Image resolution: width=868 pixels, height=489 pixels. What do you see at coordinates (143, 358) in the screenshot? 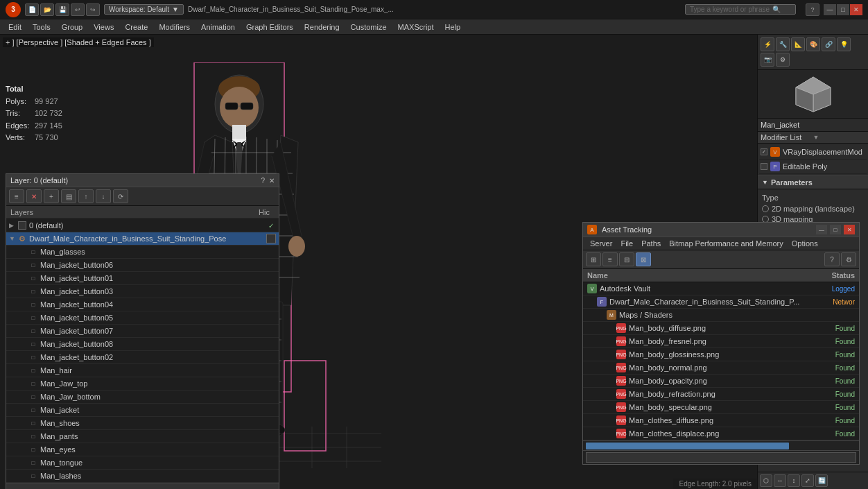
I see `layer-item: □Man_jacket_button02` at bounding box center [143, 358].